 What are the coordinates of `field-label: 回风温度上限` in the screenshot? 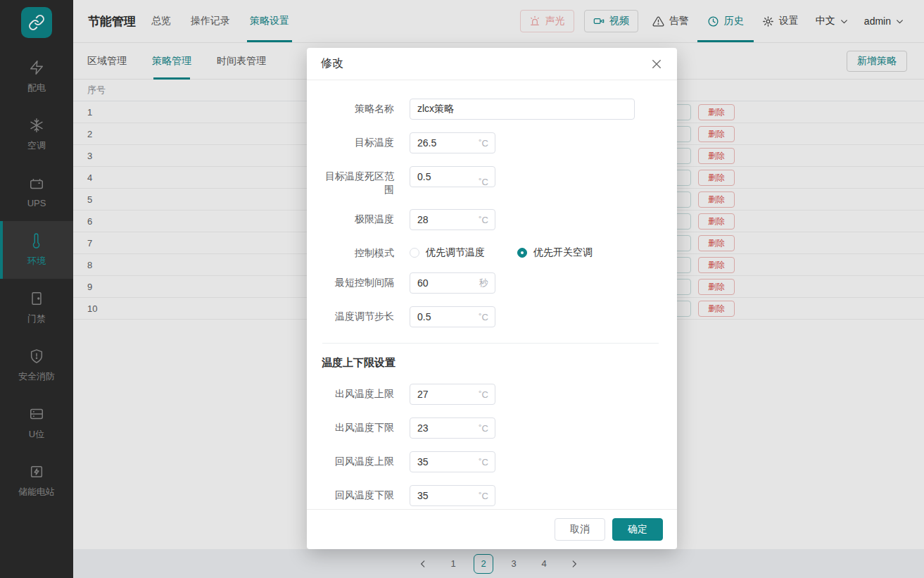 It's located at (365, 462).